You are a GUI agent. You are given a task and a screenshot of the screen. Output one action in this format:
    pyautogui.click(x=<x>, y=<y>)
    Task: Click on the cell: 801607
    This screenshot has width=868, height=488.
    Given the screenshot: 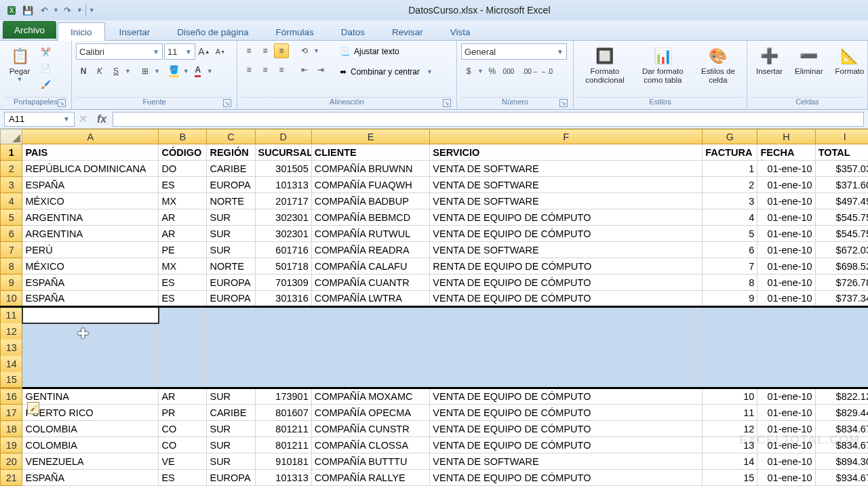 What is the action you would take?
    pyautogui.click(x=283, y=413)
    